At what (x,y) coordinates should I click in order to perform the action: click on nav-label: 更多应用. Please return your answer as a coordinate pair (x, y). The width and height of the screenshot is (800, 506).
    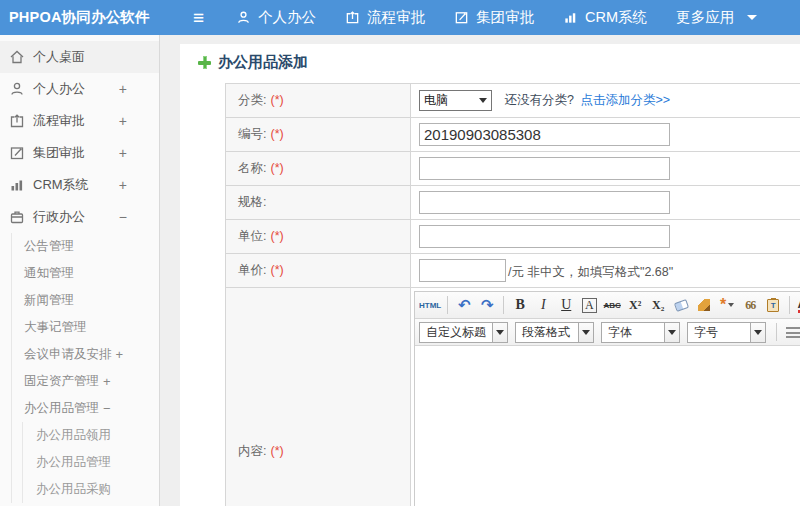
    Looking at the image, I should click on (705, 18).